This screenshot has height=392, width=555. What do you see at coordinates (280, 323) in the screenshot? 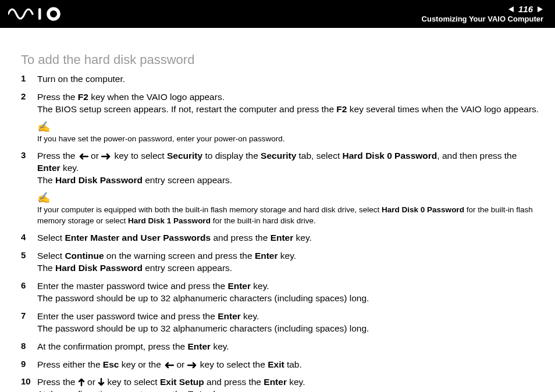
I see `step-7: 7 Enter the user password twice and pres…` at bounding box center [280, 323].